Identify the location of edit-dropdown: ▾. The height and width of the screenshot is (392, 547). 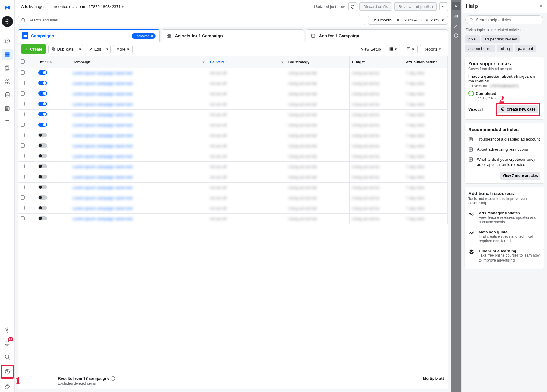
(107, 49).